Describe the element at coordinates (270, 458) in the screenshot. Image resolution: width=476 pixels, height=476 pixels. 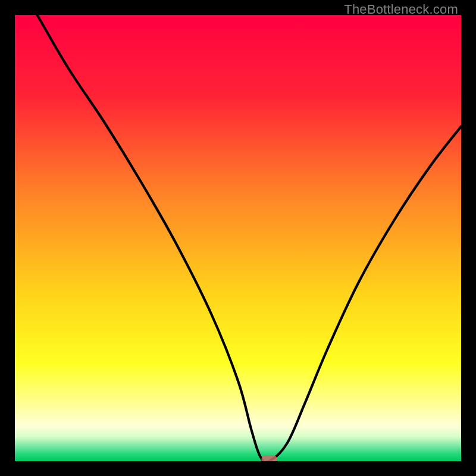
I see `minimum-marker` at that location.